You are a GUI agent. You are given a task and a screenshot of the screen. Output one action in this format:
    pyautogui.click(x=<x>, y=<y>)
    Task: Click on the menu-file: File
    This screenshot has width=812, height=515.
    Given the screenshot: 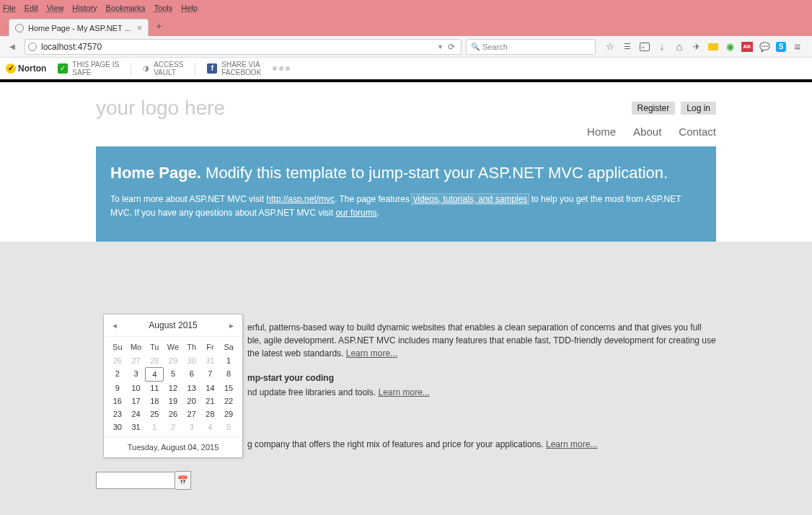 What is the action you would take?
    pyautogui.click(x=9, y=8)
    